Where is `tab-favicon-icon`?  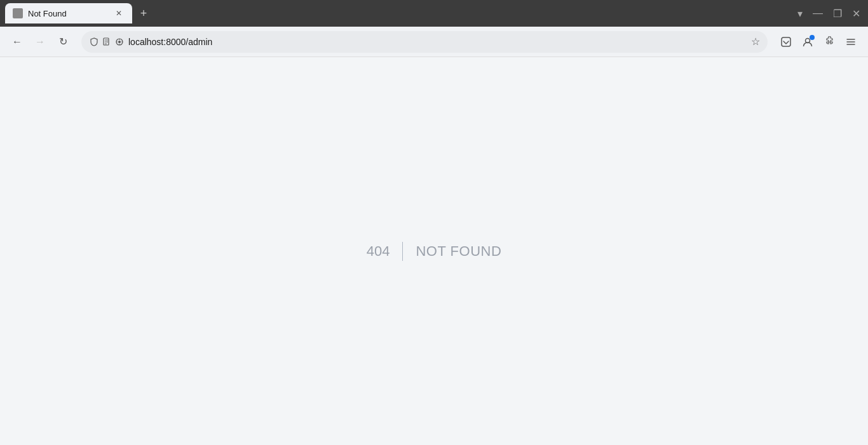 tab-favicon-icon is located at coordinates (18, 13).